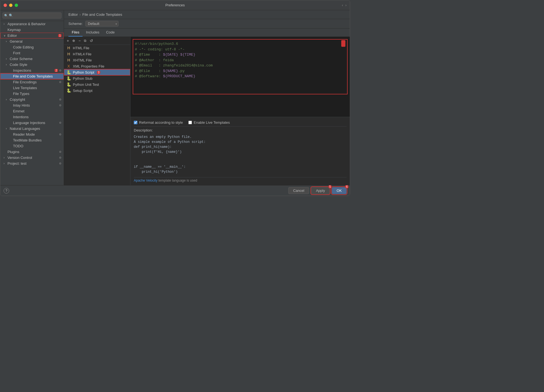  I want to click on cancel-button: Cancel, so click(299, 190).